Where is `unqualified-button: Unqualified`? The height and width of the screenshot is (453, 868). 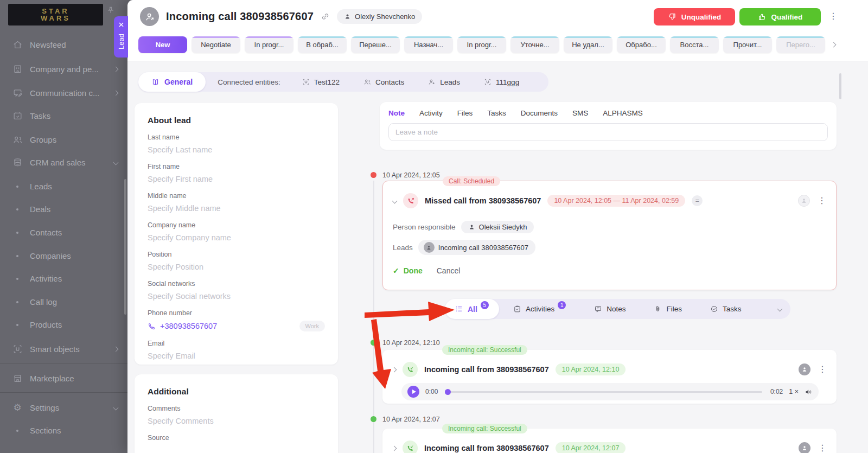
unqualified-button: Unqualified is located at coordinates (694, 17).